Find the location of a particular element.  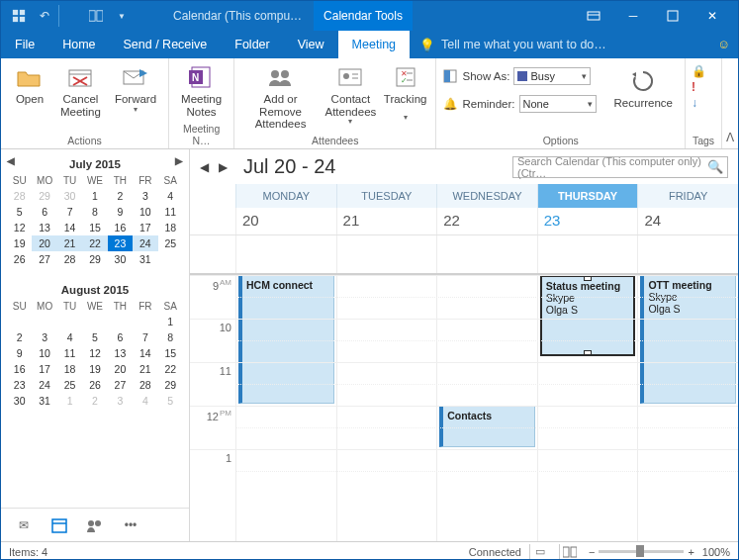

day-header: THURSDAY is located at coordinates (588, 196).